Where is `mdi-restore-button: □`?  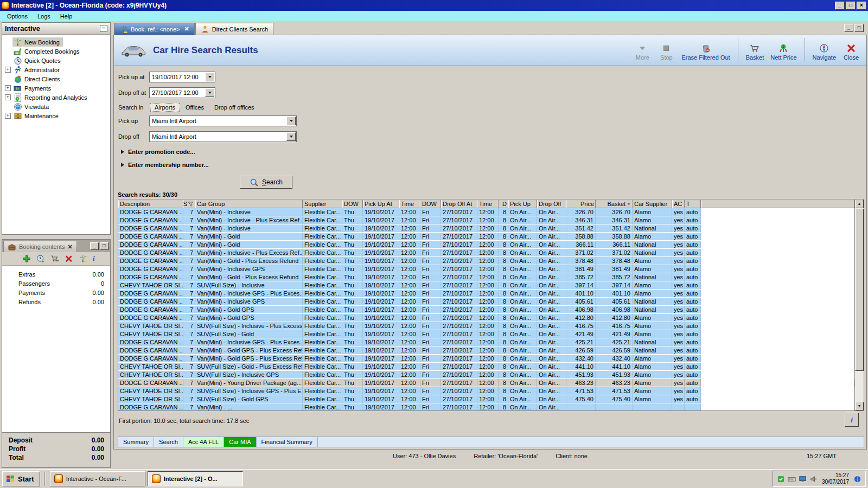
mdi-restore-button: □ is located at coordinates (859, 28).